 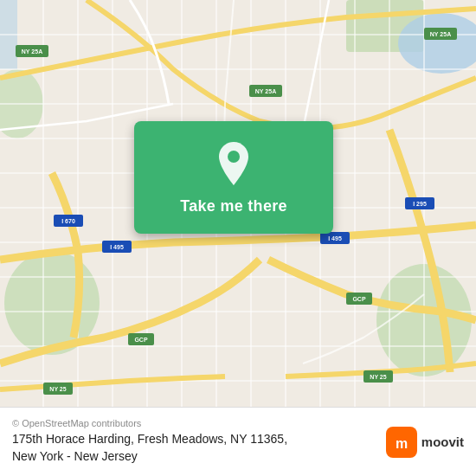 What do you see at coordinates (74, 456) in the screenshot?
I see `address-line2: New York - New Jersey` at bounding box center [74, 456].